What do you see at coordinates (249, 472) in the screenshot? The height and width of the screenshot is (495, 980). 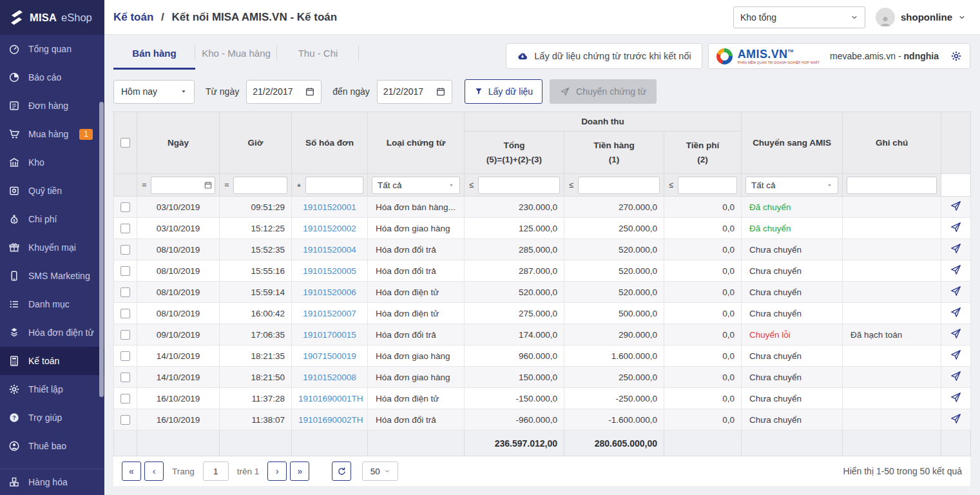 I see `page-of-label: trên 1` at bounding box center [249, 472].